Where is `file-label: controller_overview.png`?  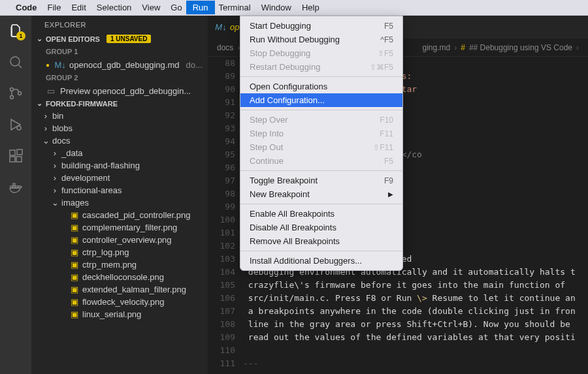 file-label: controller_overview.png is located at coordinates (127, 240).